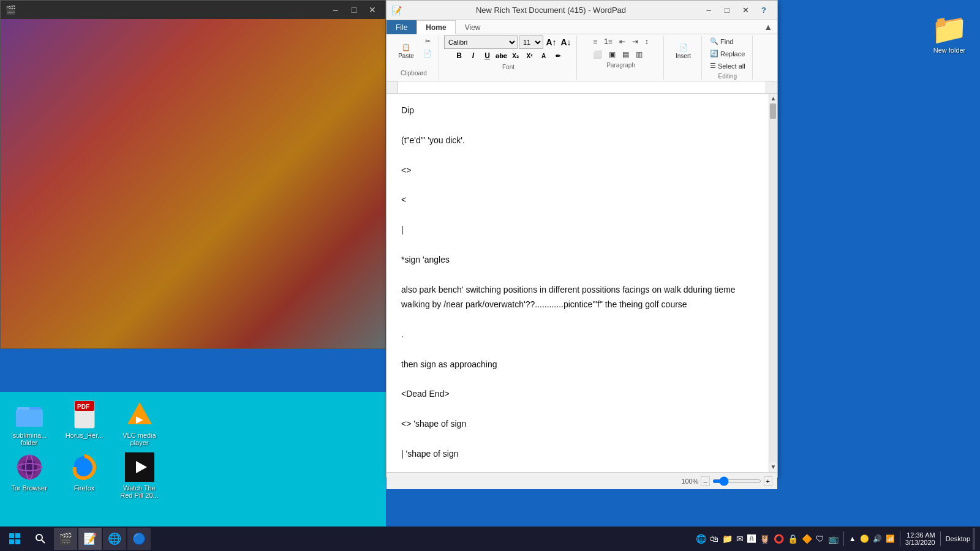 The width and height of the screenshot is (980, 551). Describe the element at coordinates (745, 10) in the screenshot. I see `wordpad-close-button: ✕` at that location.